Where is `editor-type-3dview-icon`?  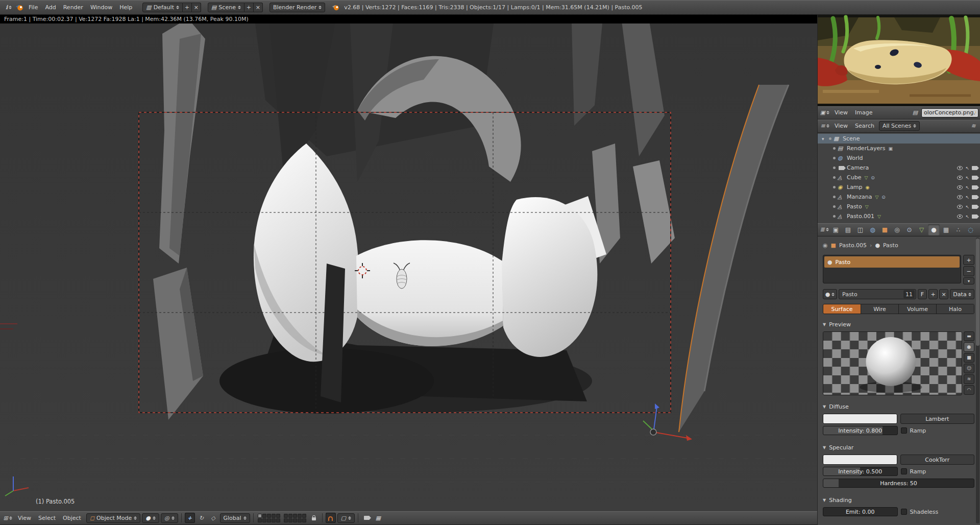
editor-type-3dview-icon is located at coordinates (8, 518).